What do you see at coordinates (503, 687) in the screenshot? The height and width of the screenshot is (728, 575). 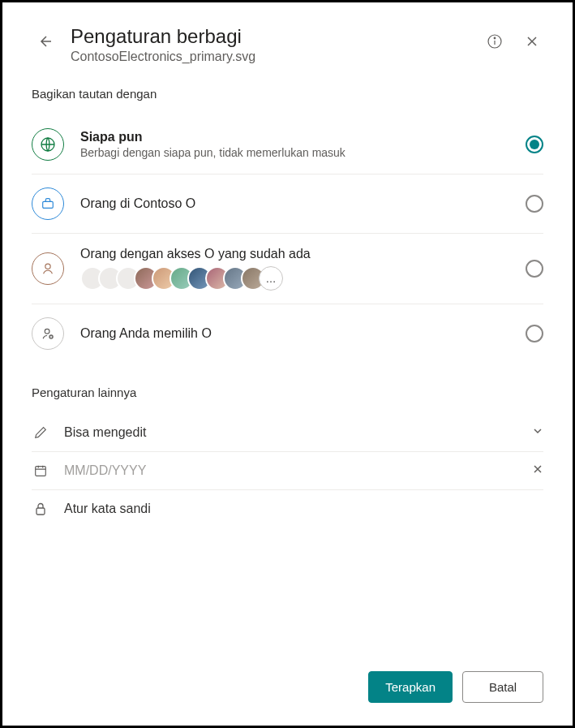 I see `cancel-button: Batal` at bounding box center [503, 687].